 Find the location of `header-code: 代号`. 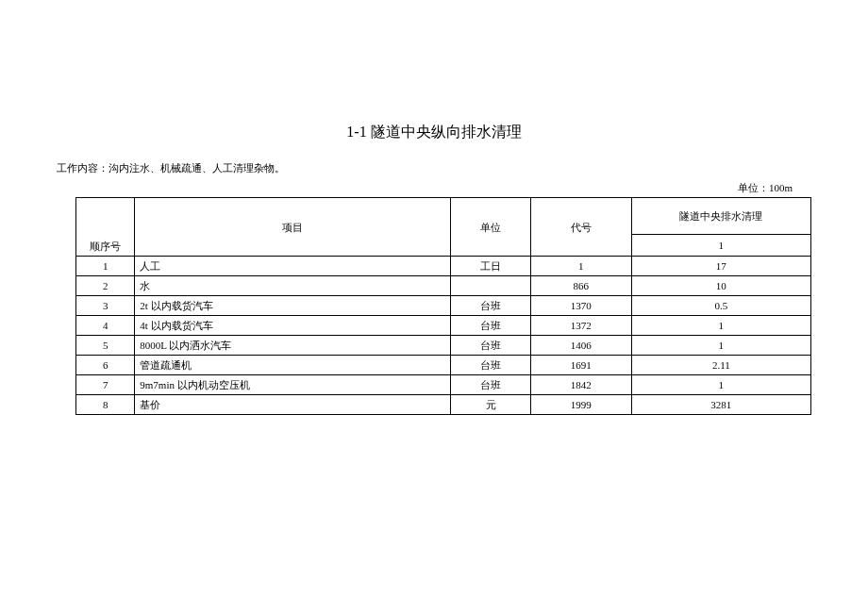

header-code: 代号 is located at coordinates (581, 227).